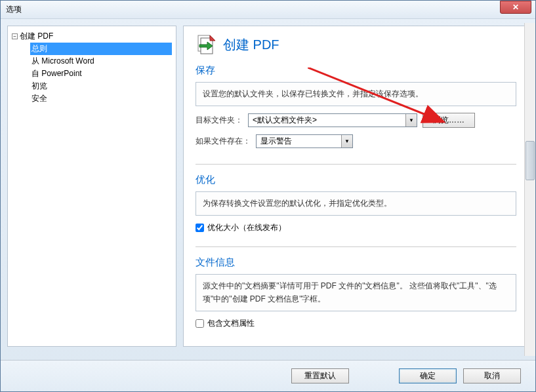 This screenshot has height=392, width=536. Describe the element at coordinates (101, 49) in the screenshot. I see `tree-item: 总则` at that location.